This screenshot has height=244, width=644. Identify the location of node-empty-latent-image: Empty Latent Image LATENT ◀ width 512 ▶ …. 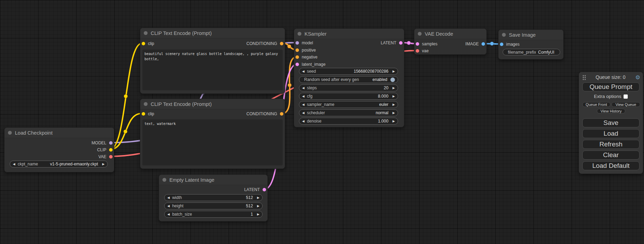
(213, 198).